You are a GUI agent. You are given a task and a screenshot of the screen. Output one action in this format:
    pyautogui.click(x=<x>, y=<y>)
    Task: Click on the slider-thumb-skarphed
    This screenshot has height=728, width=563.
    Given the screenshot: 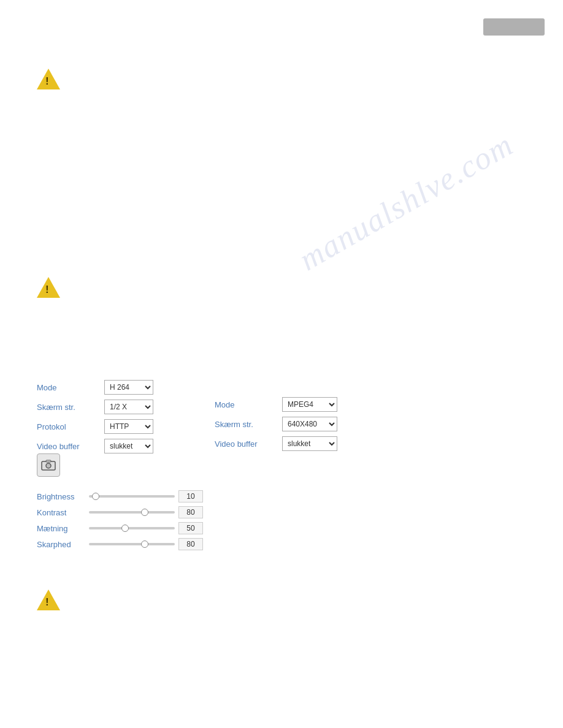 What is the action you would take?
    pyautogui.click(x=145, y=544)
    